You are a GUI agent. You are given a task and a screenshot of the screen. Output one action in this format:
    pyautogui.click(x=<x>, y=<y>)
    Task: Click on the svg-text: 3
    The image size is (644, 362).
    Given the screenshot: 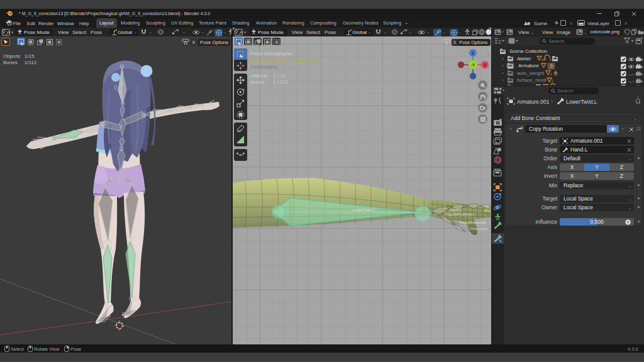 What is the action you would take?
    pyautogui.click(x=551, y=74)
    